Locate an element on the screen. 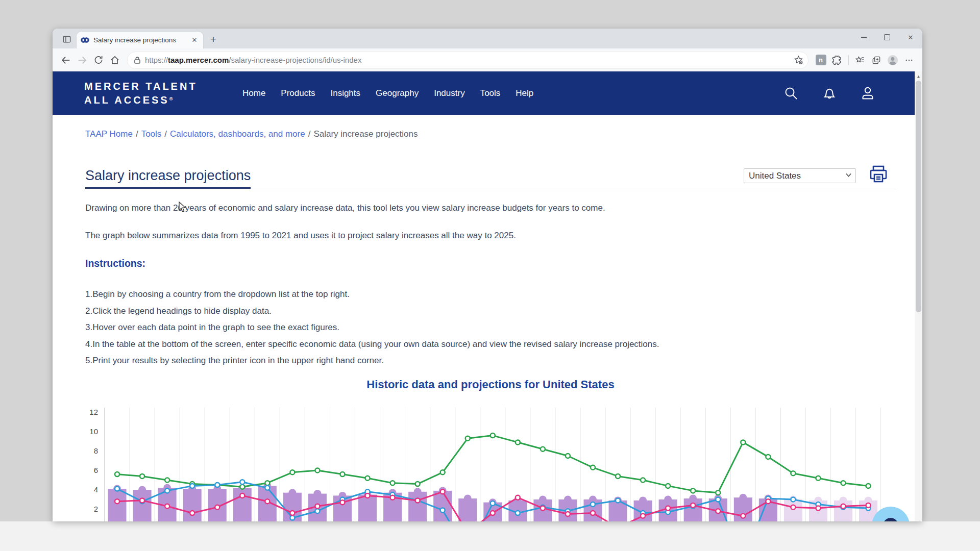 This screenshot has height=551, width=980. nav-item-help: Help is located at coordinates (525, 93).